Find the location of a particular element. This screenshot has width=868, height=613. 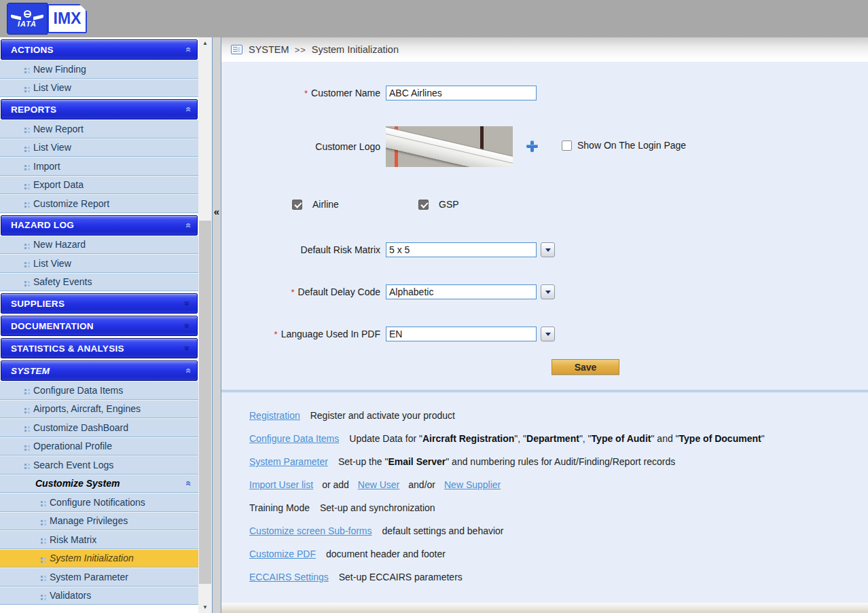

sidebar-item-risk-matrix: Risk Matrix is located at coordinates (99, 540).